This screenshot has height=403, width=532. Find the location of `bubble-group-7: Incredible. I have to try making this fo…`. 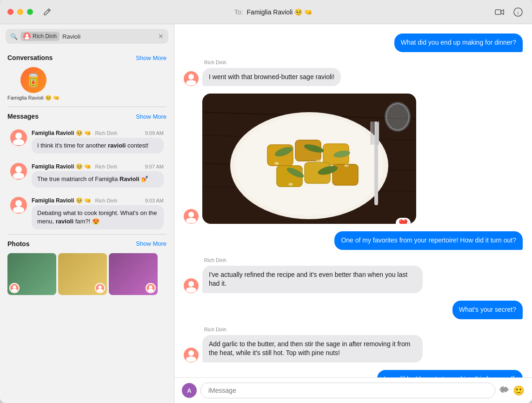

bubble-group-7: Incredible. I have to try making this fo… is located at coordinates (450, 374).